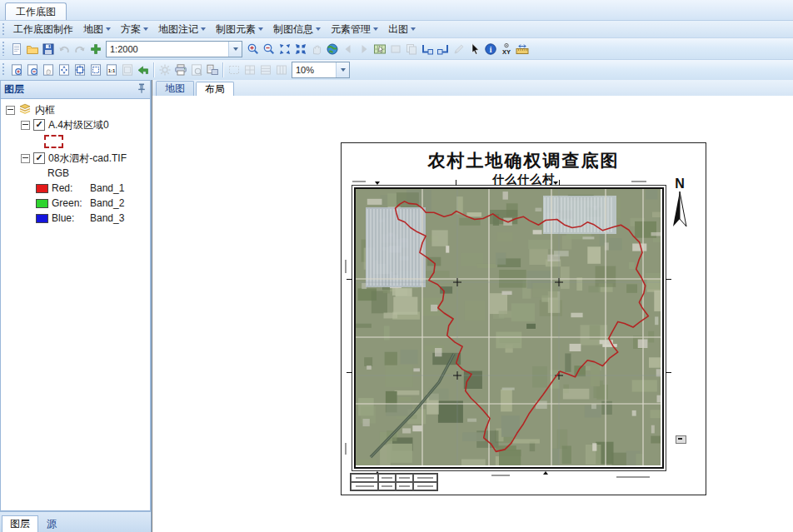 The width and height of the screenshot is (793, 532). What do you see at coordinates (426, 49) in the screenshot?
I see `sketch-tool-1-icon` at bounding box center [426, 49].